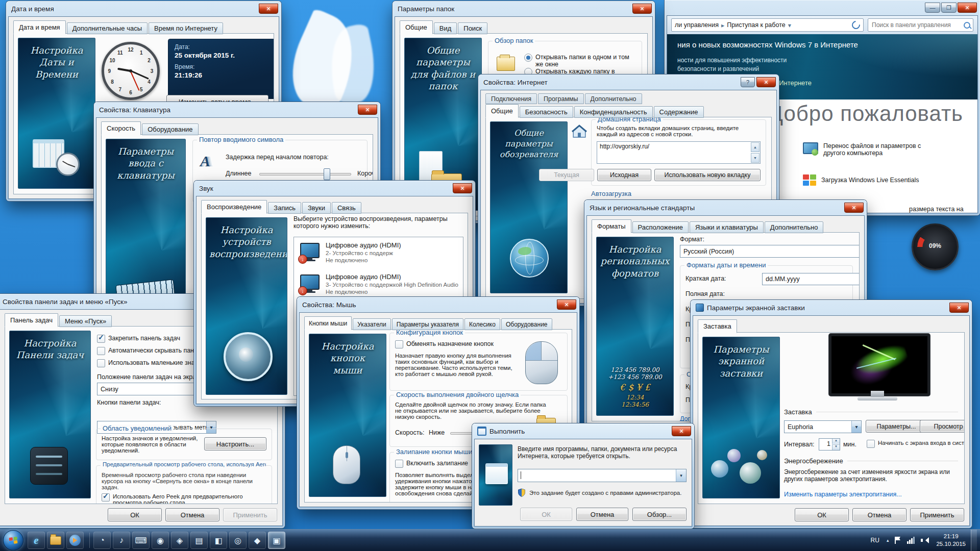 This screenshot has height=551, width=980. What do you see at coordinates (755, 147) in the screenshot?
I see `scroll-up-icon: ▲` at bounding box center [755, 147].